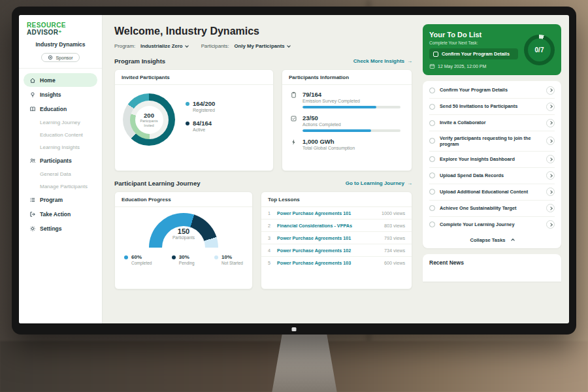 The width and height of the screenshot is (588, 392). What do you see at coordinates (60, 147) in the screenshot?
I see `sidebar-item-learning-insights: Learning Insights` at bounding box center [60, 147].